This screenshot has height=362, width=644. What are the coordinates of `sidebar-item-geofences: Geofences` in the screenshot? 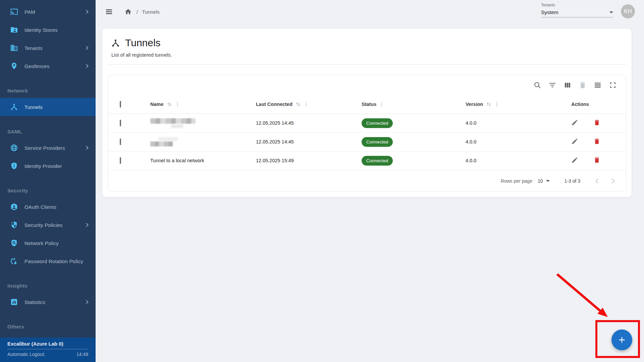 It's located at (48, 66).